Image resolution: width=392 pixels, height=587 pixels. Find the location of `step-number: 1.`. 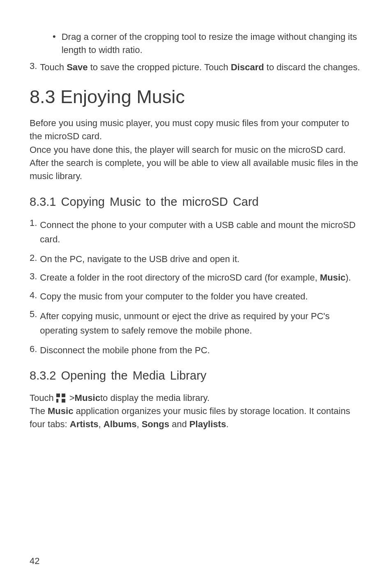

step-number: 1. is located at coordinates (33, 232).